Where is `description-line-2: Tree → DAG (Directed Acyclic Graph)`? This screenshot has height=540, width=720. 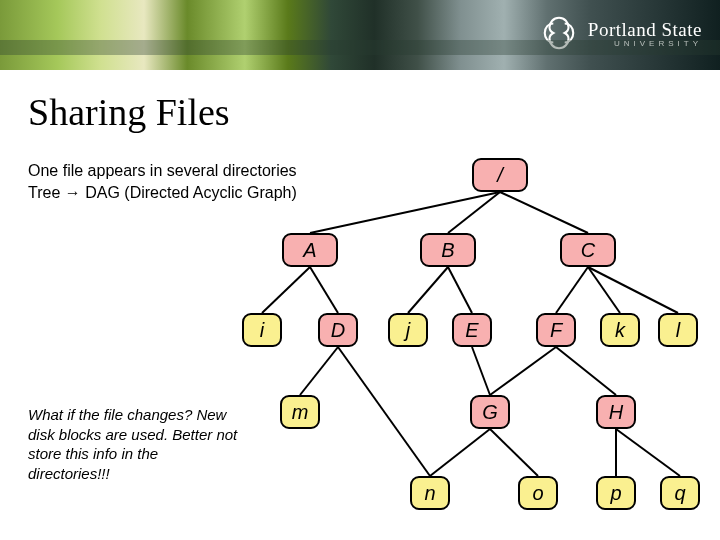
description-line-2: Tree → DAG (Directed Acyclic Graph) is located at coordinates (162, 193).